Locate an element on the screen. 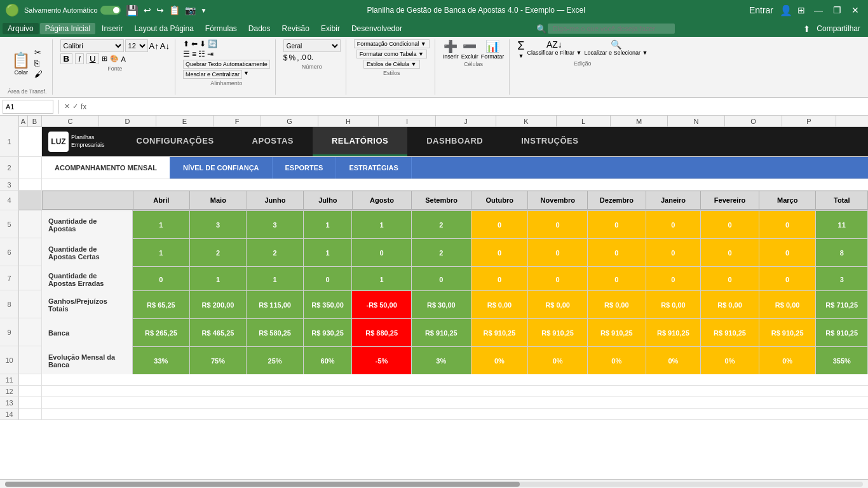 This screenshot has width=868, height=488. cell-r5-c3: 60% is located at coordinates (327, 361).